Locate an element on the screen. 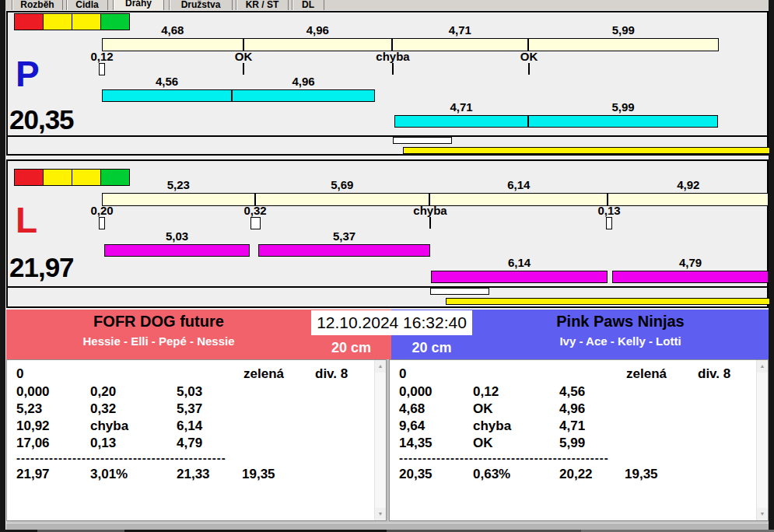 This screenshot has width=774, height=532. segment-time: 6,14 is located at coordinates (518, 185).